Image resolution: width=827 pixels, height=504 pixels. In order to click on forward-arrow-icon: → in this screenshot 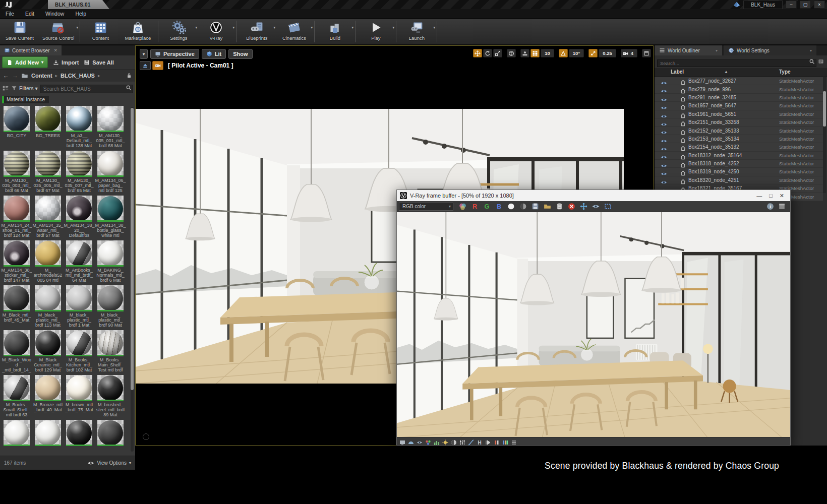, I will do `click(15, 76)`.